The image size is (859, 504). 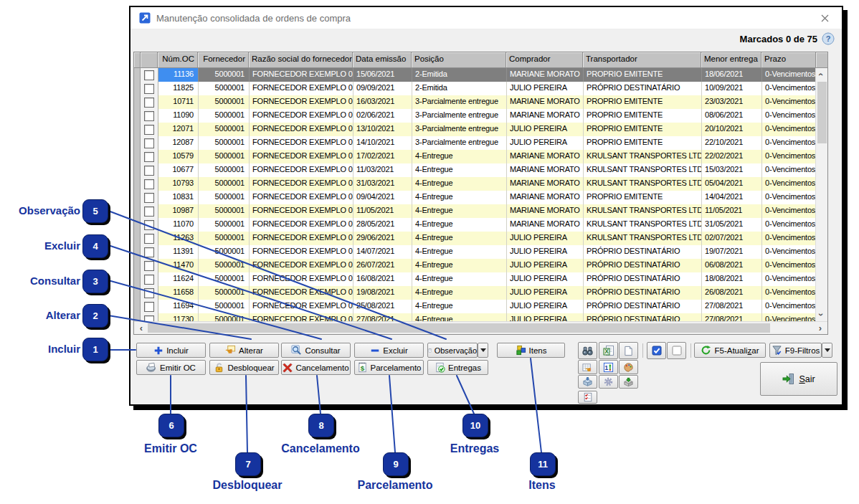 I want to click on export-excel-button: X, so click(x=608, y=351).